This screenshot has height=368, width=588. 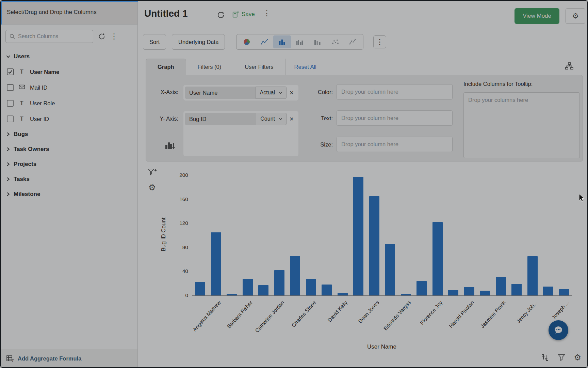 I want to click on x-axis-column-chip: User Name Actual, so click(x=236, y=93).